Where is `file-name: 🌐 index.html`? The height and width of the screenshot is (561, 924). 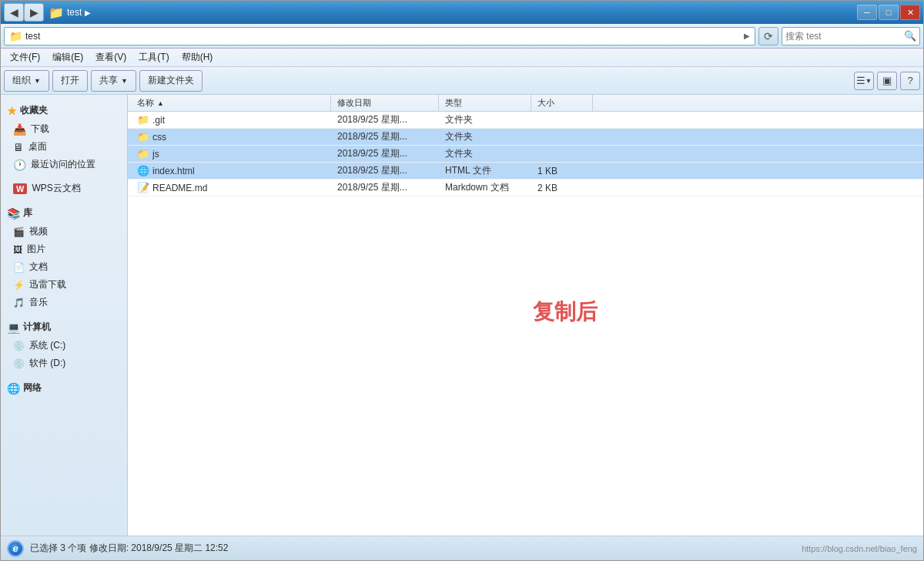
file-name: 🌐 index.html is located at coordinates (231, 171).